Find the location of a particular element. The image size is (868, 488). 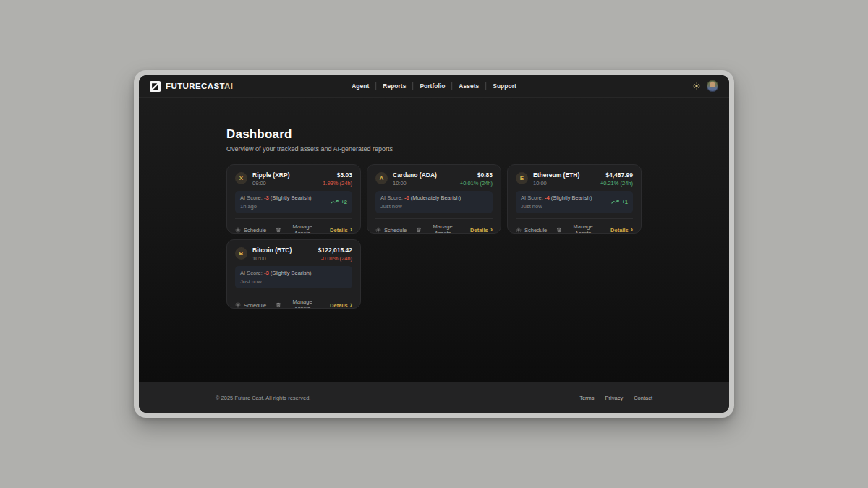

brand-name: FUTURECASTAI is located at coordinates (200, 86).